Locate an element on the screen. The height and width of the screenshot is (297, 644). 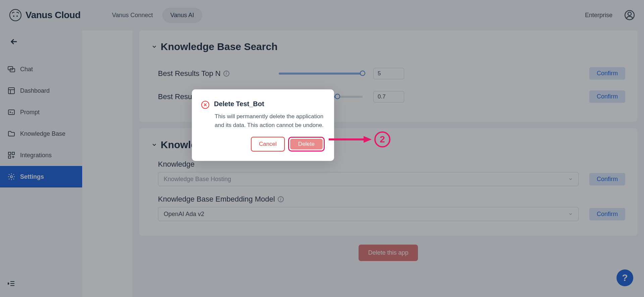
modal-body: This will permanently delete the applica… is located at coordinates (270, 121).